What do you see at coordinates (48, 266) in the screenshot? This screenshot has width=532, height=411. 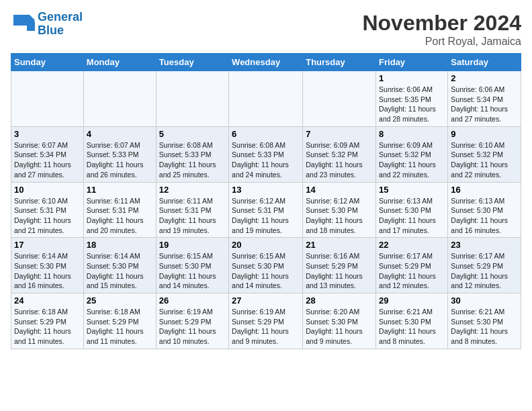 I see `calendar-cell: 17Sunrise: 6:14 AMSunset: 5:30 PMDayligh…` at bounding box center [48, 266].